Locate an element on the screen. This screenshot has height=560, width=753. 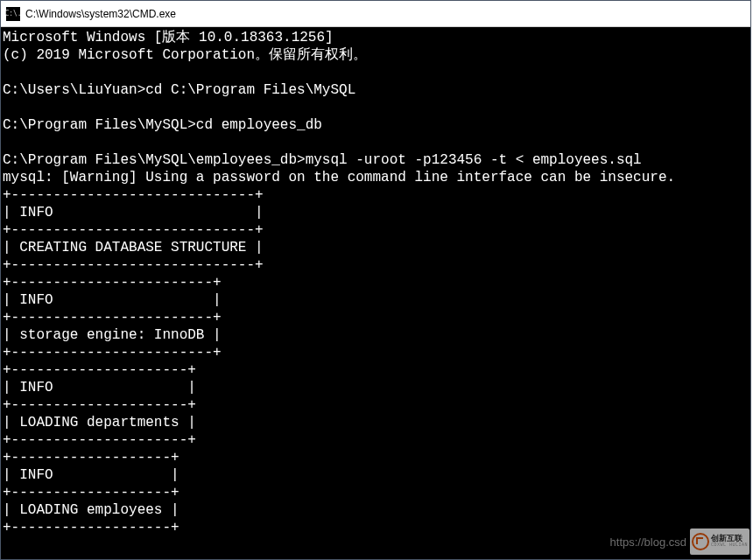
warning-line: mysql: [Warning] Using a password on the… is located at coordinates (339, 178).